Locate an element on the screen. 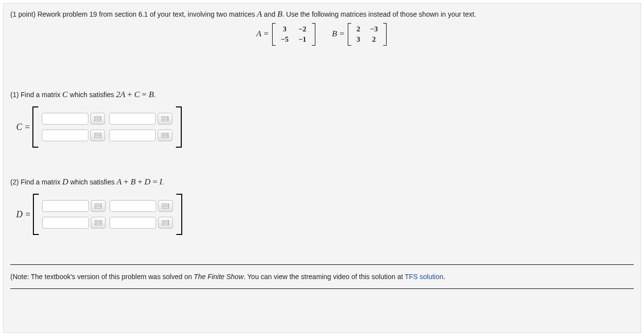  var-A: A is located at coordinates (259, 14).